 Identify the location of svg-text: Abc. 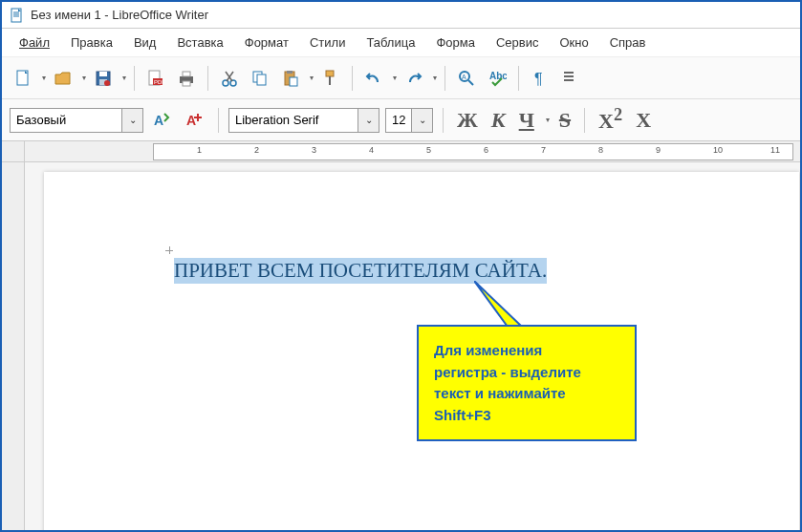
(498, 76).